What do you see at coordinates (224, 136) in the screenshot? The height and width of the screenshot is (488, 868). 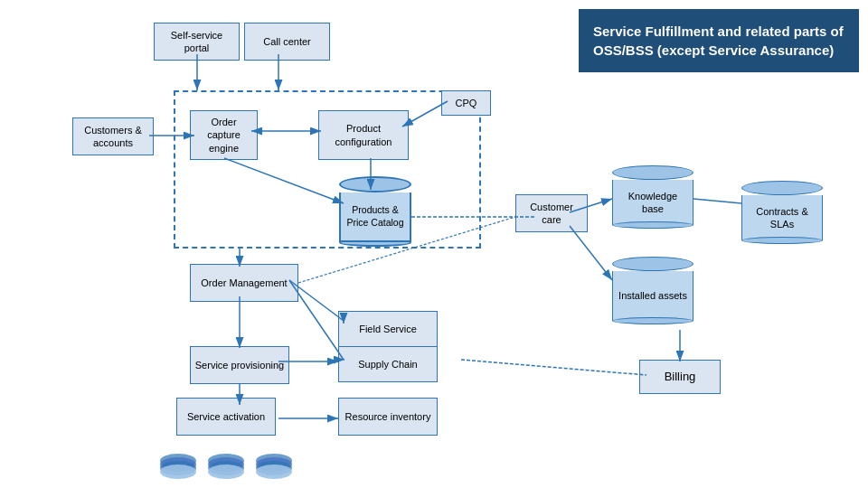 I see `order-capture-engine-box: Order capture engine` at bounding box center [224, 136].